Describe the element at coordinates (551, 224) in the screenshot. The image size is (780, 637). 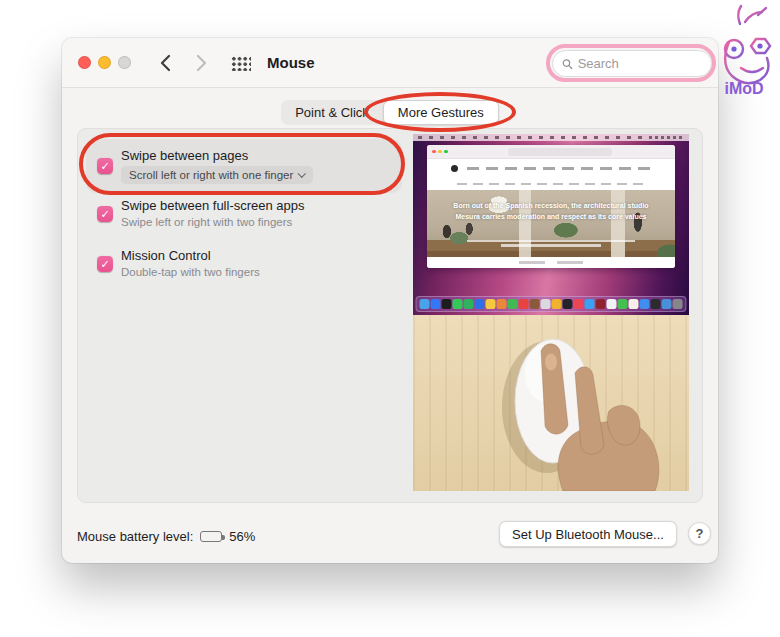
I see `demo-hero-photo: Born out of the Spanish recession, the a…` at that location.